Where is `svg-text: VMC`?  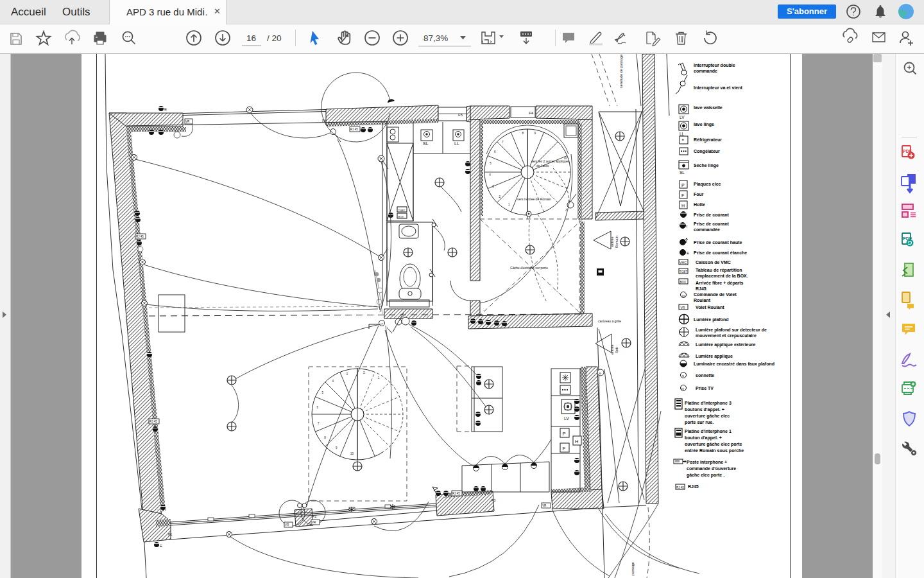
svg-text: VMC is located at coordinates (683, 263).